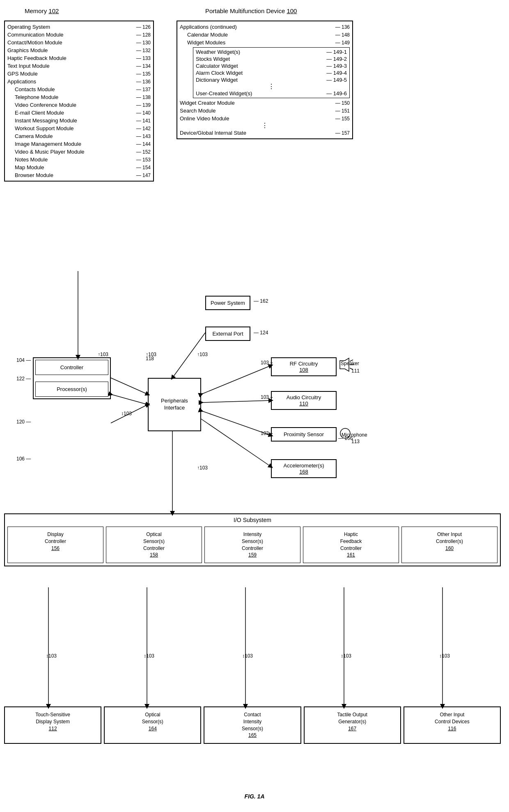 This screenshot has height=812, width=509. I want to click on bus-103-io2: ↕103, so click(149, 656).